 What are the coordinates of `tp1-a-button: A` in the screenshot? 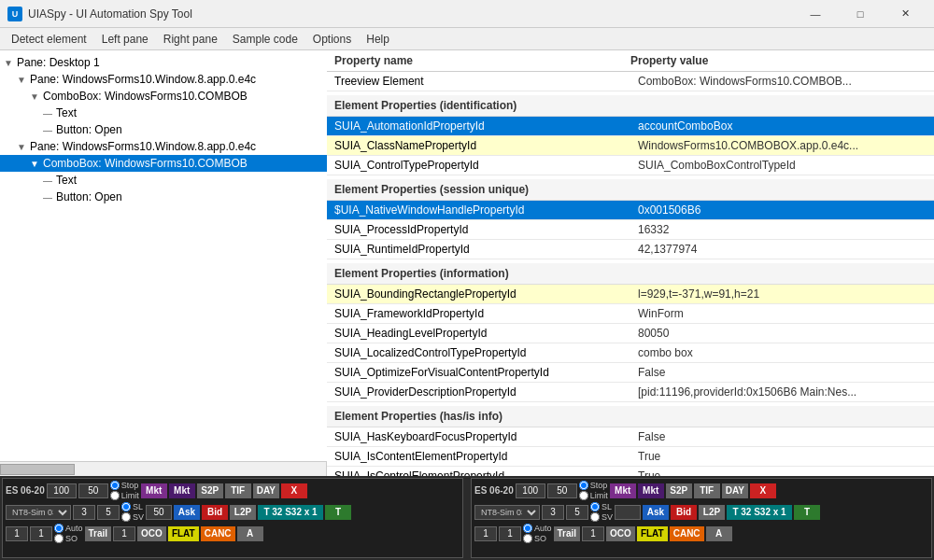 It's located at (250, 534).